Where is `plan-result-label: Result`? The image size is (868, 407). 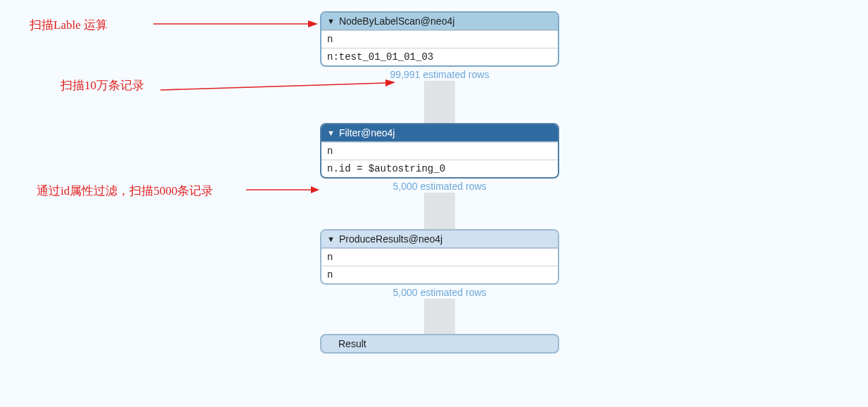 plan-result-label: Result is located at coordinates (352, 344).